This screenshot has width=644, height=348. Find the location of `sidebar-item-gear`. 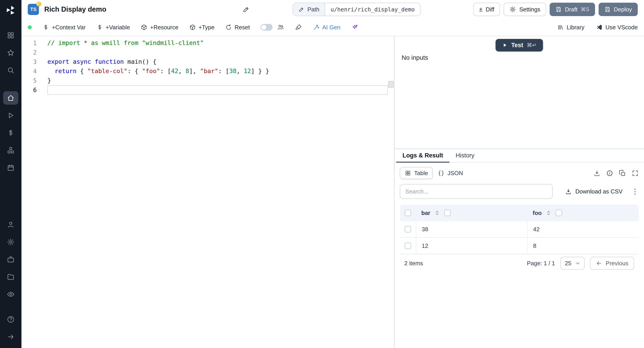

sidebar-item-gear is located at coordinates (11, 242).